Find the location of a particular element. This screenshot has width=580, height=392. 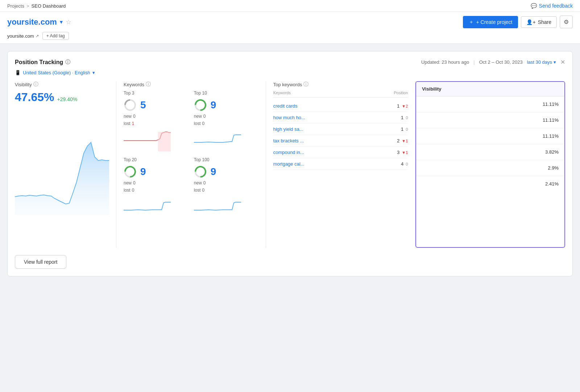

top100-lost: lost 0 is located at coordinates (226, 190).